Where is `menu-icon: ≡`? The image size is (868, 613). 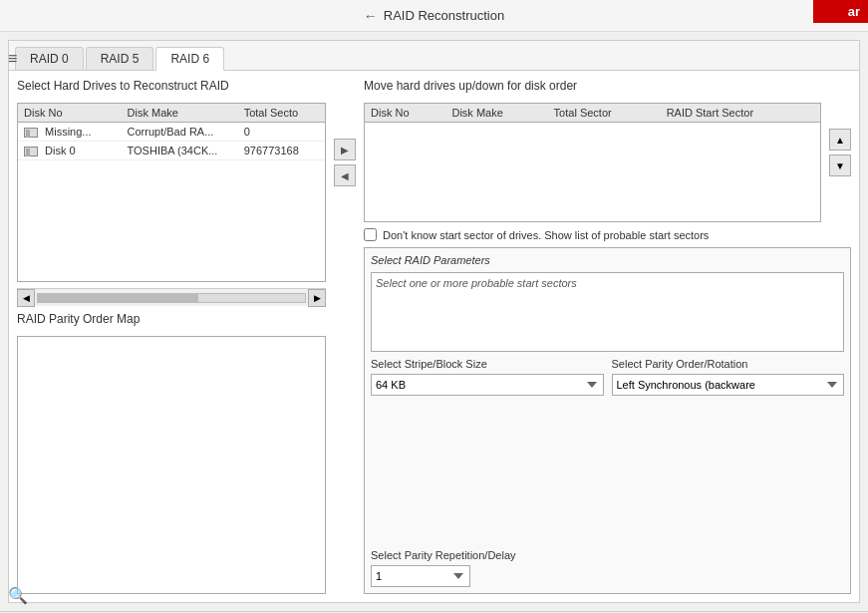 menu-icon: ≡ is located at coordinates (12, 59).